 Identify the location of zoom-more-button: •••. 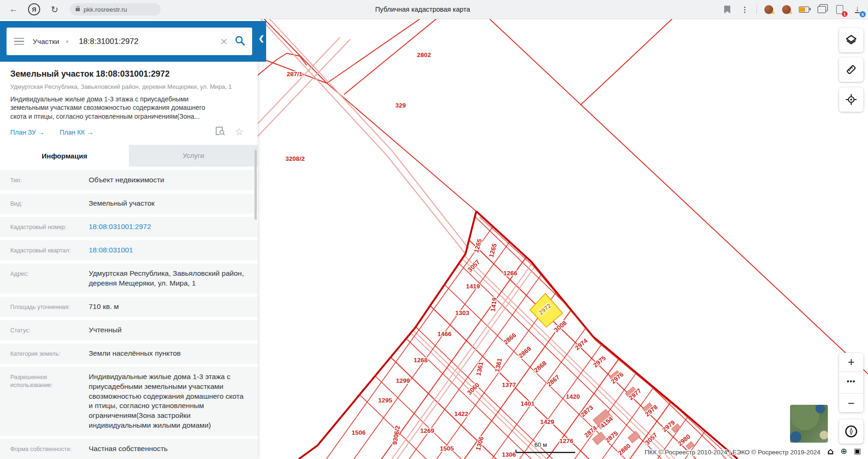
(851, 382).